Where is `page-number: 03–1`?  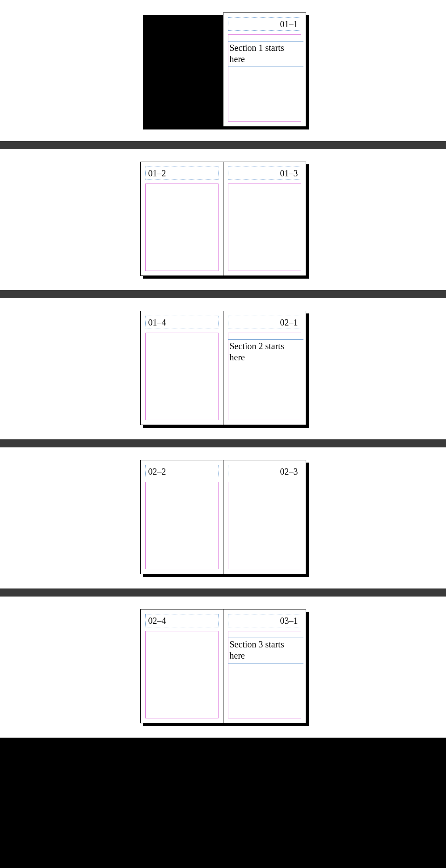
page-number: 03–1 is located at coordinates (289, 621).